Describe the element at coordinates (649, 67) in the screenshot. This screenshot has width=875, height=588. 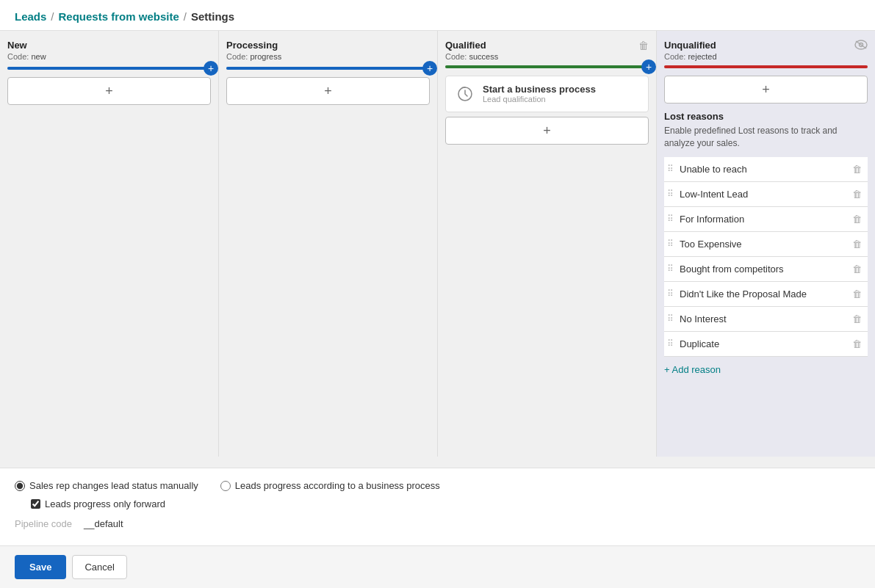
I see `stage-qualified-add-circle: +` at that location.